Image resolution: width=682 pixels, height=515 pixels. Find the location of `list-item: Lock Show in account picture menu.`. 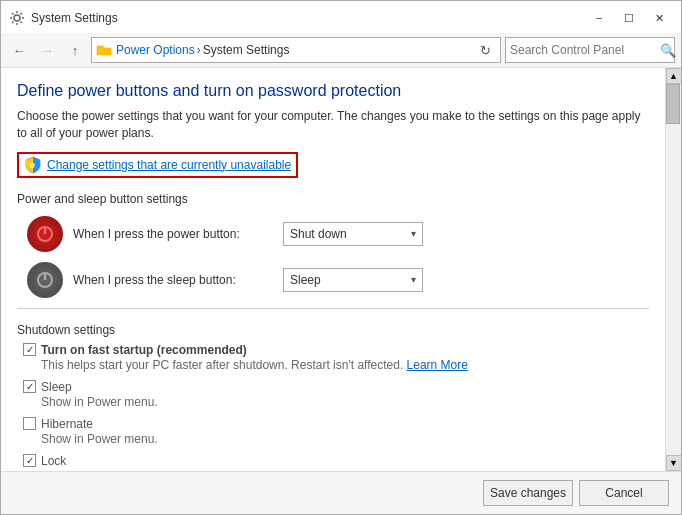

list-item: Lock Show in account picture menu. is located at coordinates (336, 462).